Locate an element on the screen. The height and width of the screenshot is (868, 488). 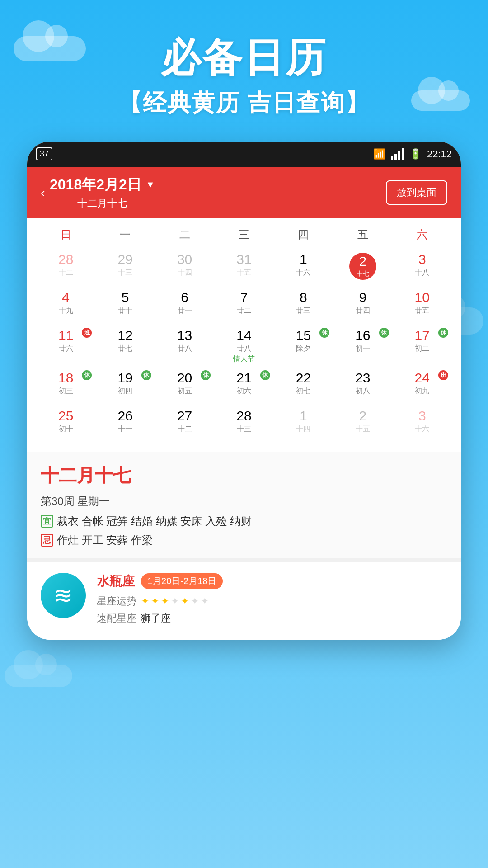
day-lunar: 廿二 is located at coordinates (244, 311).